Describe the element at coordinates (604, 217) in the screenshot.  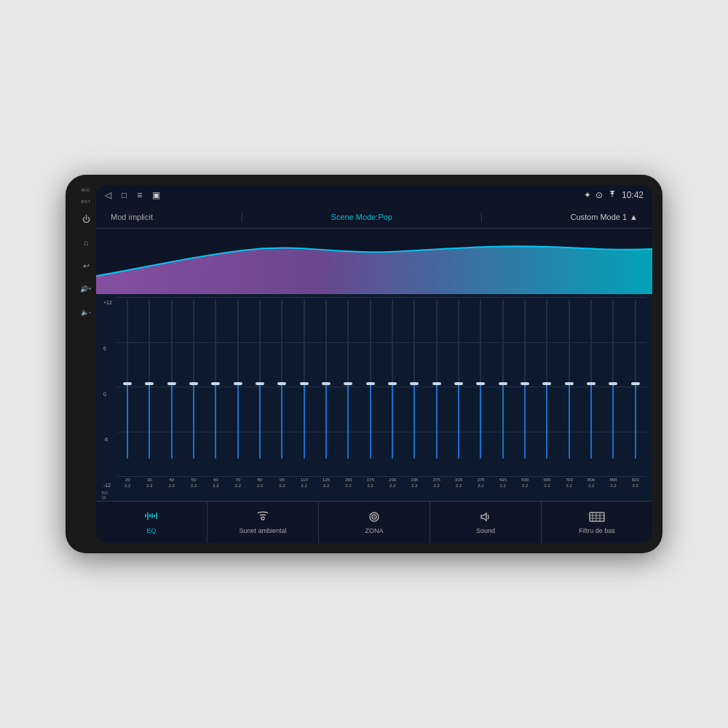
I see `custom-mode: Custom Mode 1 ▲` at that location.